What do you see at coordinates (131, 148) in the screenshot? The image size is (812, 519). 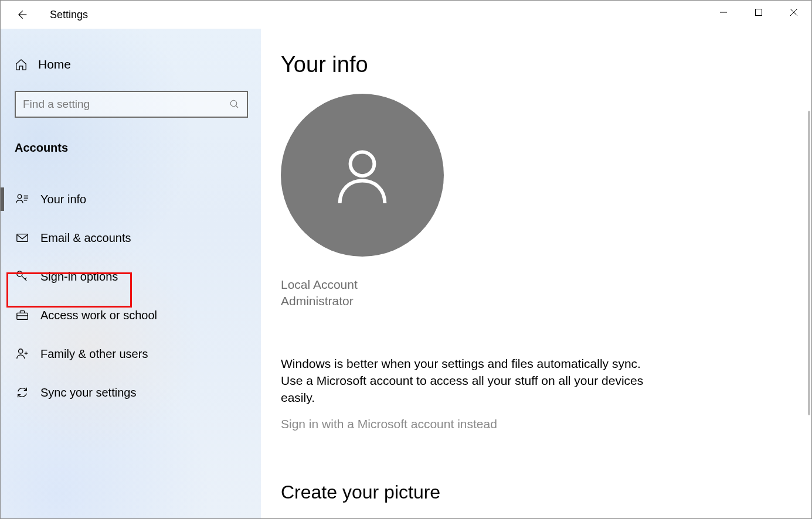 I see `sidebar-section-header: Accounts` at bounding box center [131, 148].